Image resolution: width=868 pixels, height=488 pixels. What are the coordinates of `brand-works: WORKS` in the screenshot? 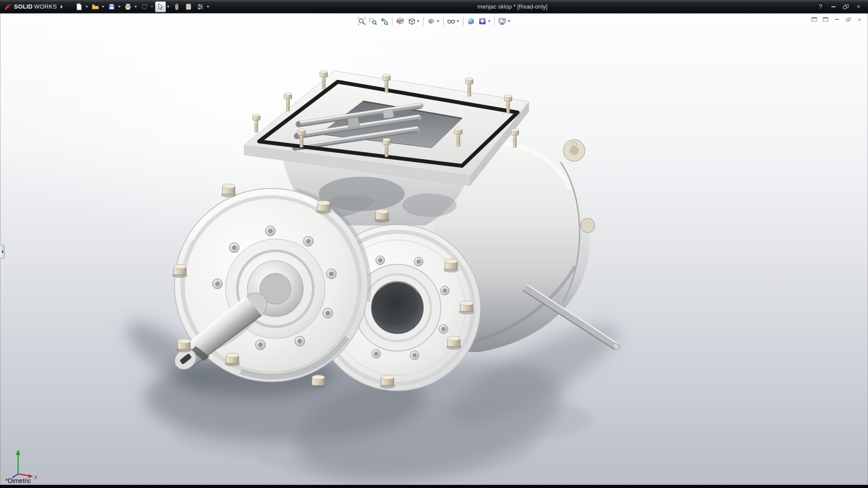 It's located at (45, 6).